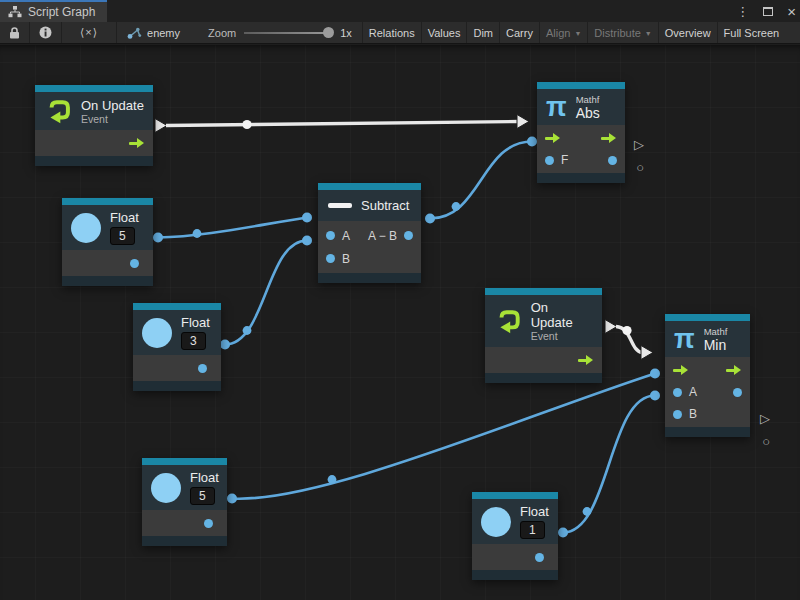  I want to click on subtract-icon, so click(340, 206).